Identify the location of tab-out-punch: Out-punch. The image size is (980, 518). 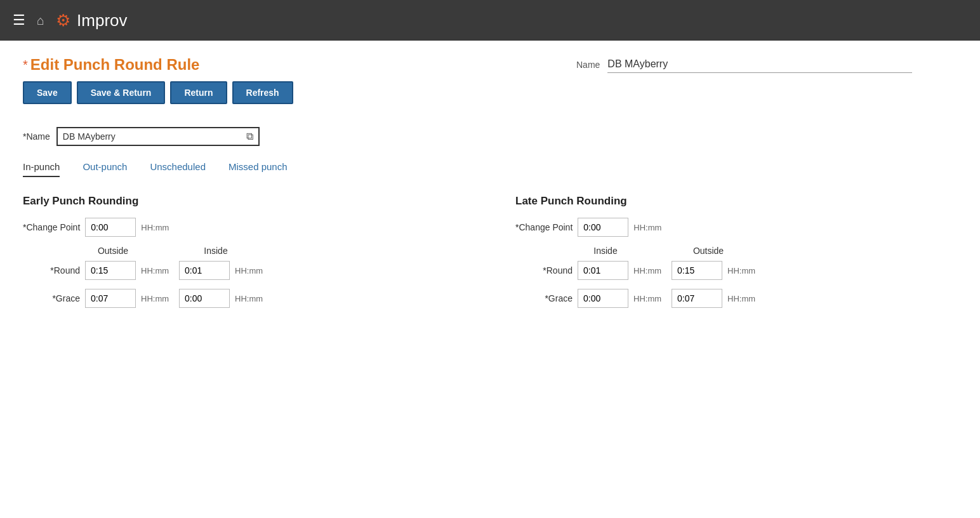
(105, 169).